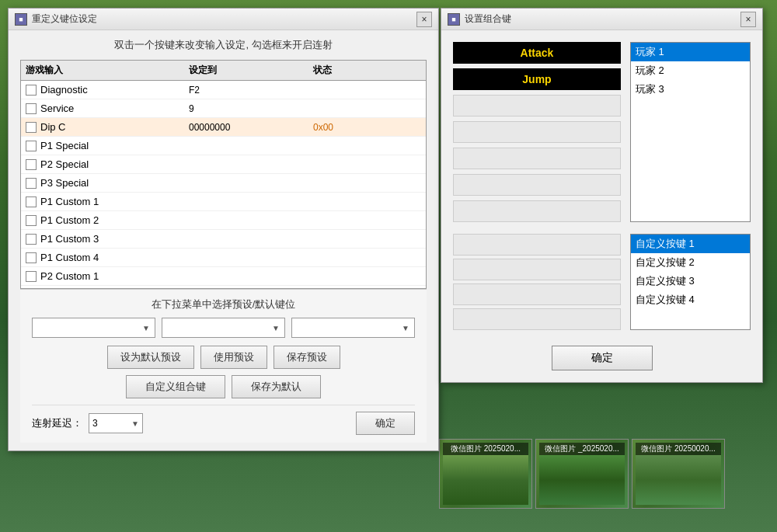 The image size is (777, 532). Describe the element at coordinates (64, 146) in the screenshot. I see `row-name: P1 Special` at that location.